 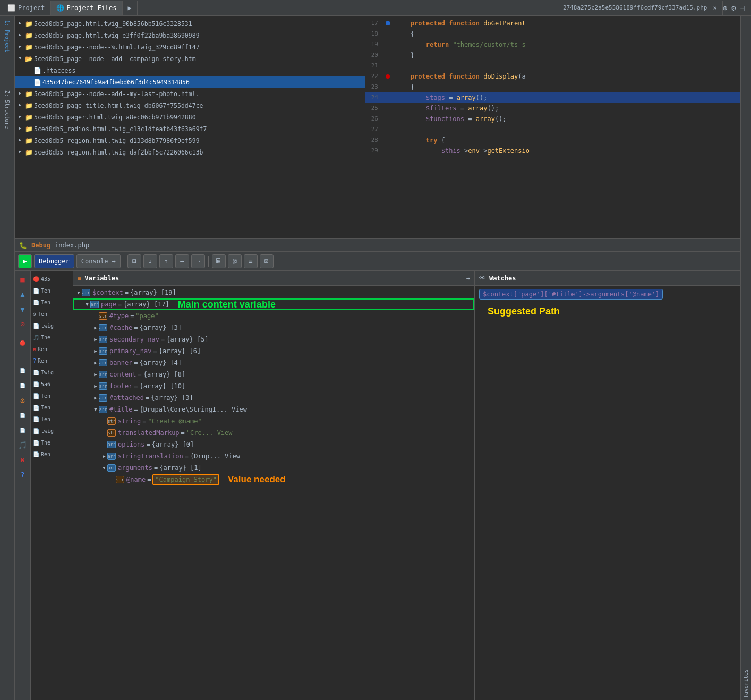 I want to click on down-arrow-icon: ▼, so click(x=23, y=309).